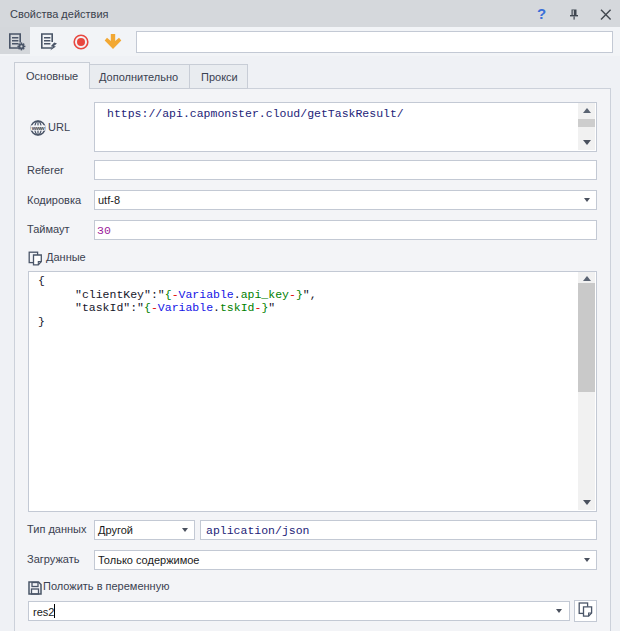  What do you see at coordinates (38, 128) in the screenshot?
I see `svg-text: www` at bounding box center [38, 128].